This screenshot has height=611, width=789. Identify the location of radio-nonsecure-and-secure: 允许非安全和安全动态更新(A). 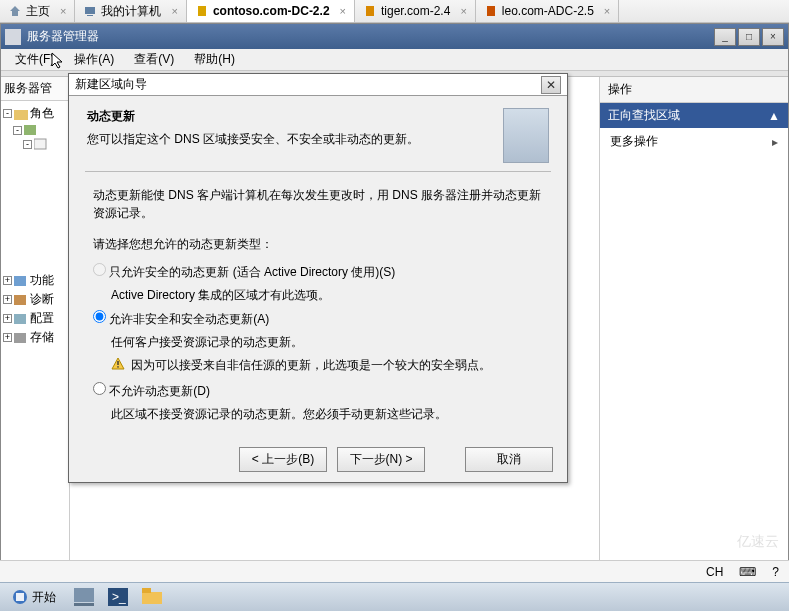
(318, 319).